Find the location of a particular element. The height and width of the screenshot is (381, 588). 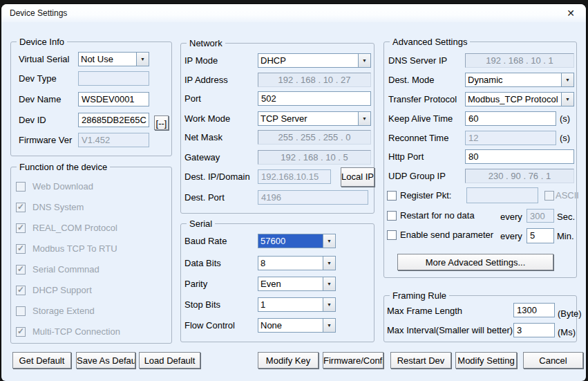

work-mode-label: Work Mode is located at coordinates (207, 119).